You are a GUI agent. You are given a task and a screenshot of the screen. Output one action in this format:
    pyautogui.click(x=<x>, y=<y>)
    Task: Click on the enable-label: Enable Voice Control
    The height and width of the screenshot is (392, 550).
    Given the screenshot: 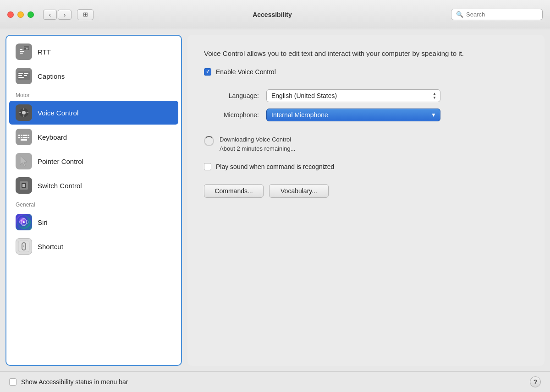 What is the action you would take?
    pyautogui.click(x=246, y=72)
    